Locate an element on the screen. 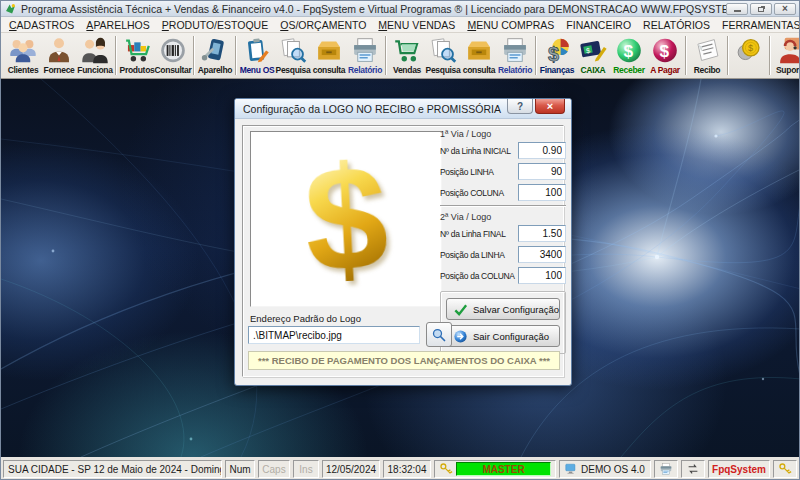 This screenshot has height=480, width=800. status-user-level: MASTER is located at coordinates (495, 469).